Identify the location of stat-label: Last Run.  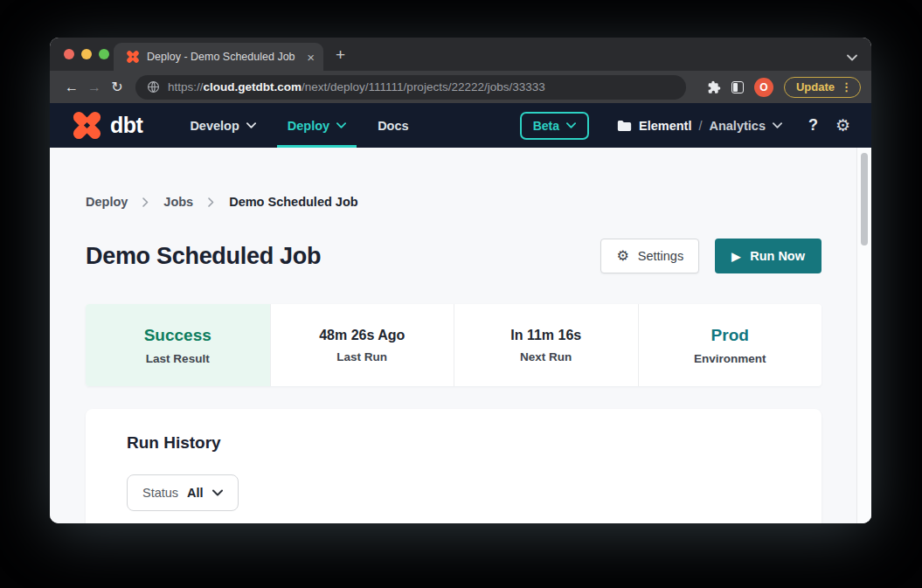
(362, 356).